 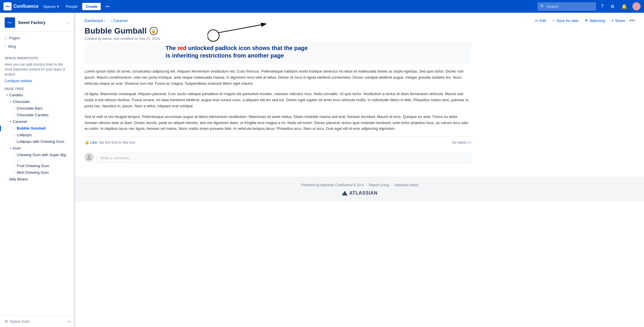 I want to click on more-nav-button: •••, so click(x=107, y=6).